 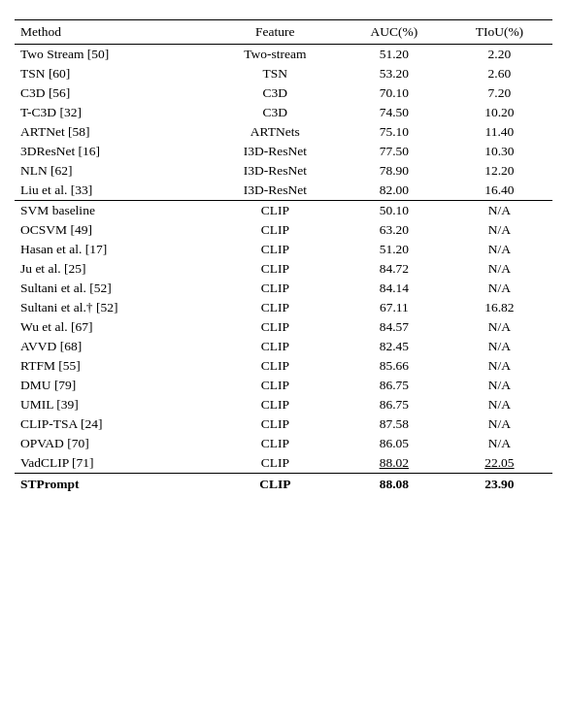 What do you see at coordinates (394, 93) in the screenshot?
I see `cell-auc: 70.10` at bounding box center [394, 93].